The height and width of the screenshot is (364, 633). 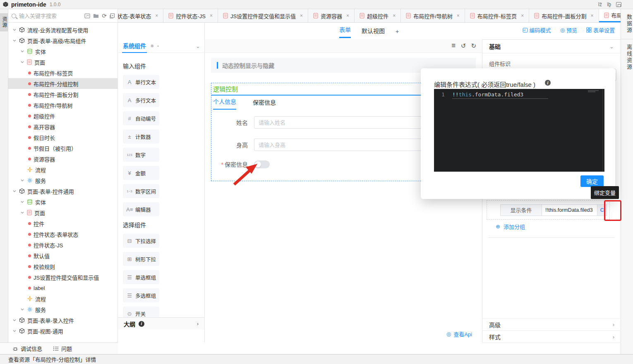 I want to click on secret-toggle, so click(x=262, y=165).